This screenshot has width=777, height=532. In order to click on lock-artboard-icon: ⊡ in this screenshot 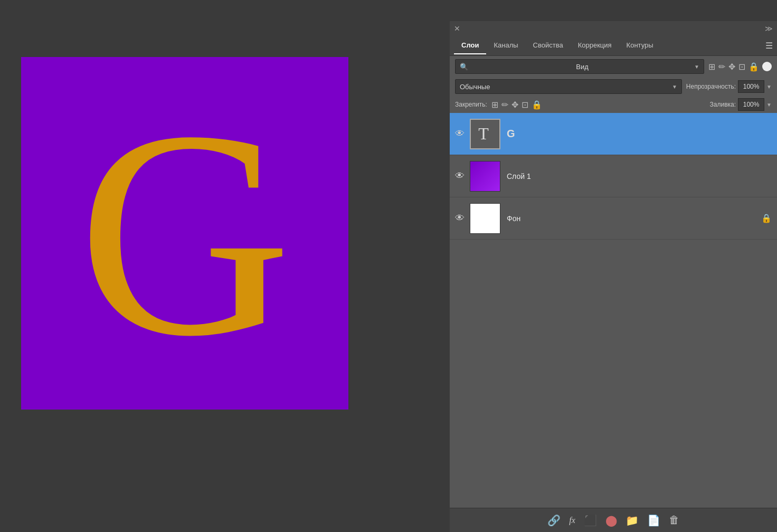, I will do `click(525, 104)`.